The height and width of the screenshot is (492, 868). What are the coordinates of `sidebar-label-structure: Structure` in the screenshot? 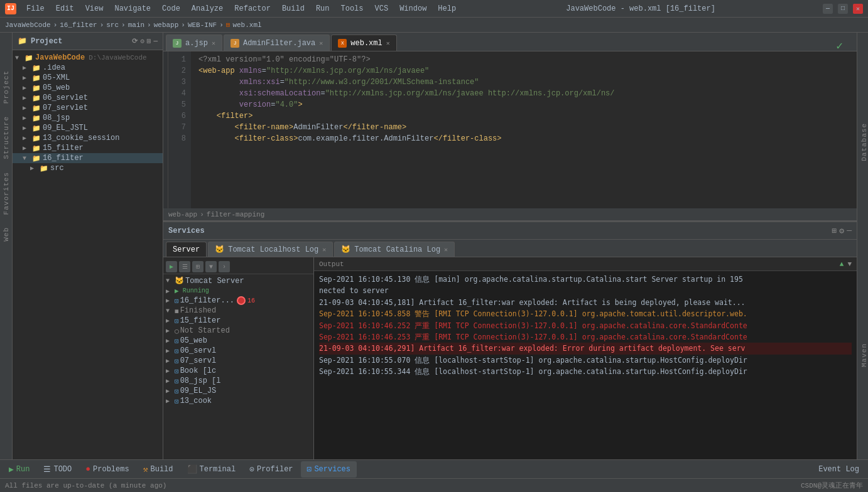 It's located at (6, 137).